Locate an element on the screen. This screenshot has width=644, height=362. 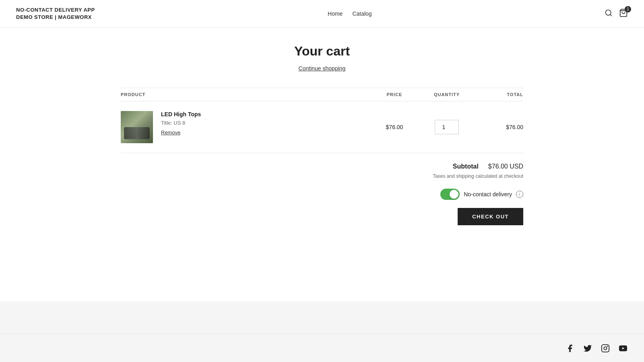
cart-count: 1 is located at coordinates (628, 9).